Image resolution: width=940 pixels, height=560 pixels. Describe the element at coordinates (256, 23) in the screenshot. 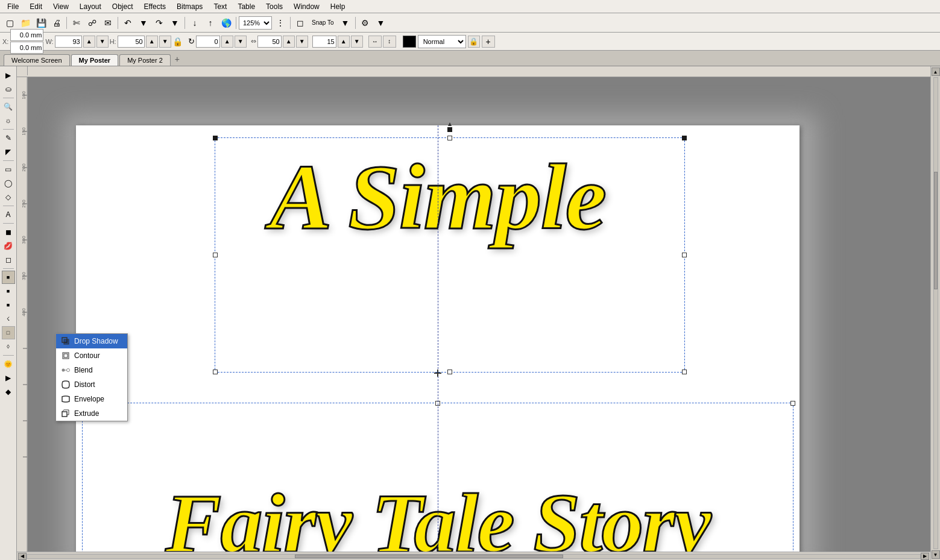

I see `zoom-combo: 125% 100% 75% 50%` at that location.